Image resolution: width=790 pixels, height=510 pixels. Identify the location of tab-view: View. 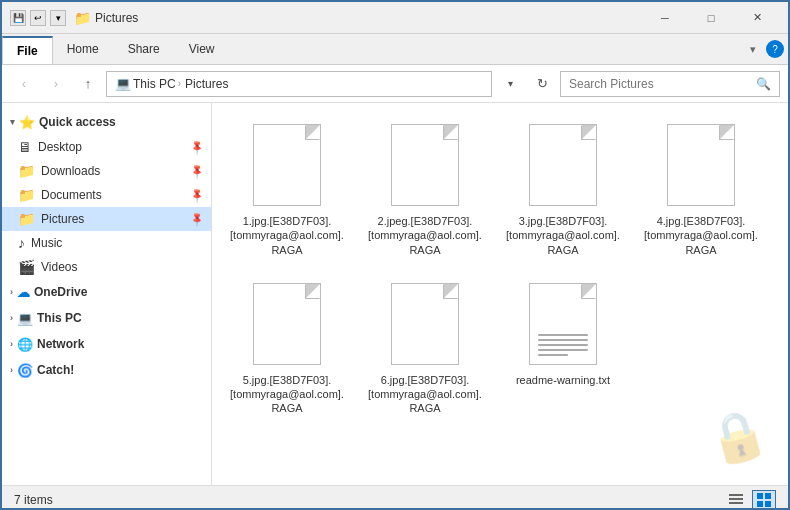
(202, 49).